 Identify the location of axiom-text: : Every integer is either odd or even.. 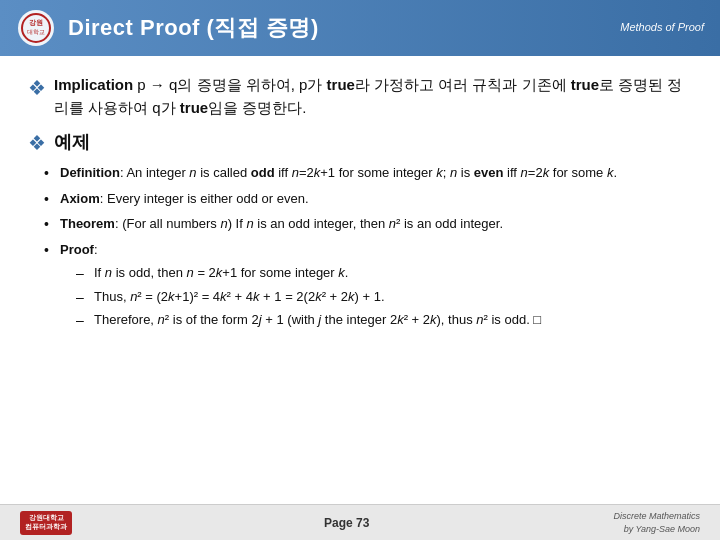
(204, 198).